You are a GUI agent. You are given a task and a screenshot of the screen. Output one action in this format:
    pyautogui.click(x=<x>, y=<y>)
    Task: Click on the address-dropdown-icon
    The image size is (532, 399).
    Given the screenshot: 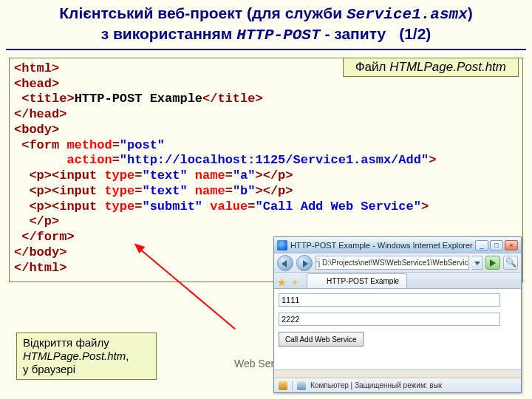 What is the action you would take?
    pyautogui.click(x=477, y=263)
    